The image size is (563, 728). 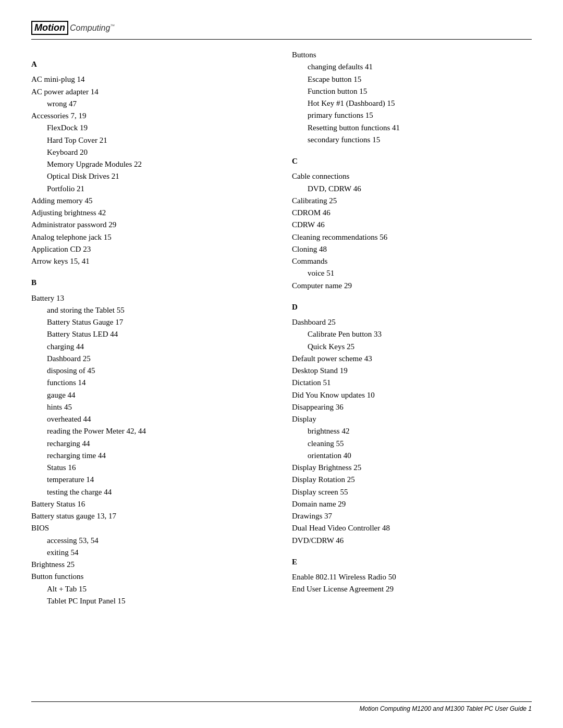 What do you see at coordinates (151, 249) in the screenshot?
I see `index-entry: Application CD 23` at bounding box center [151, 249].